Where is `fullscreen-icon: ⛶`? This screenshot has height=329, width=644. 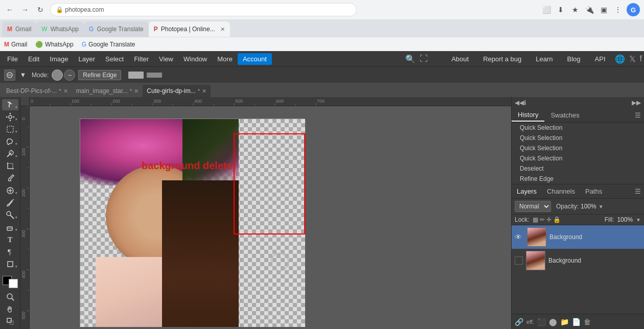
fullscreen-icon: ⛶ is located at coordinates (424, 59).